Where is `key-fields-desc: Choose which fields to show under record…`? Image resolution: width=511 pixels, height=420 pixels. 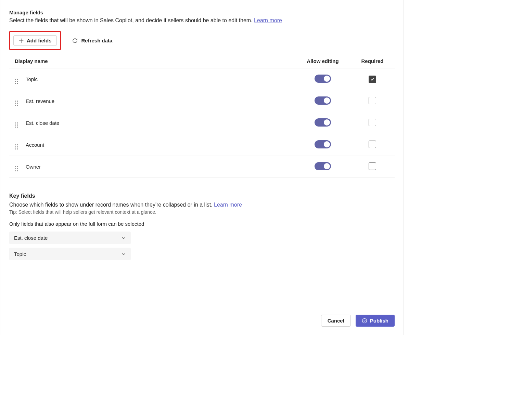 key-fields-desc: Choose which fields to show under record… is located at coordinates (202, 205).